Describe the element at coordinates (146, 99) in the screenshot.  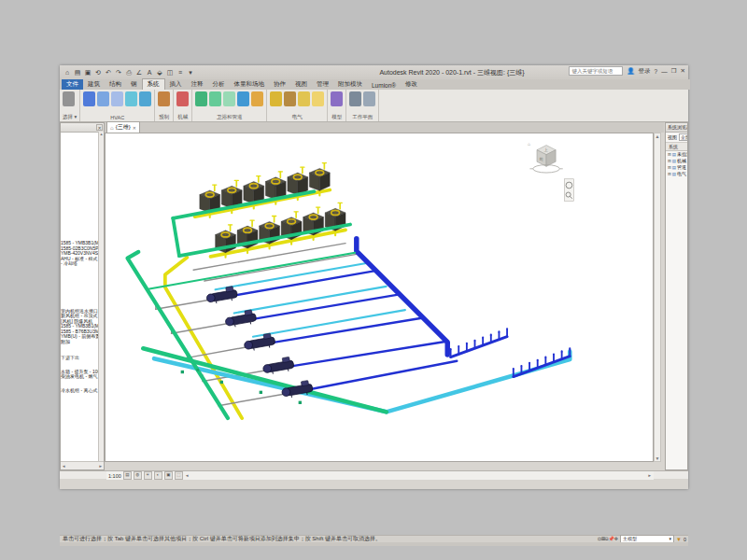
I see `air-terminal-tool` at that location.